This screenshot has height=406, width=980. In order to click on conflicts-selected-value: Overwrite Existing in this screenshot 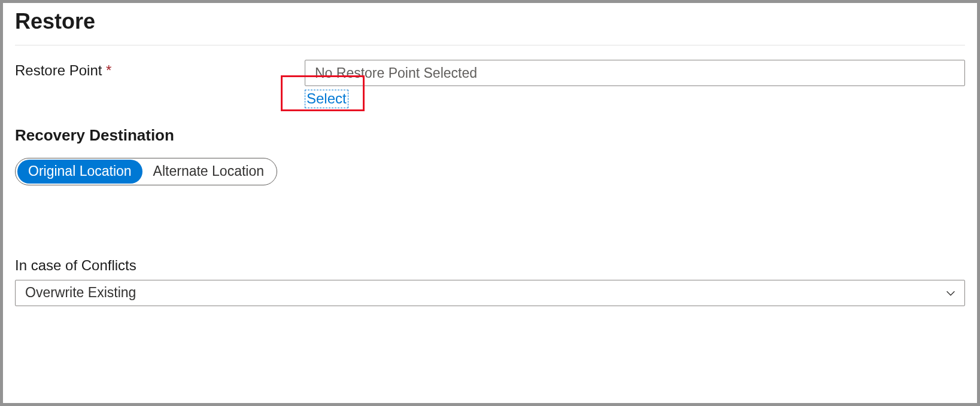, I will do `click(80, 293)`.